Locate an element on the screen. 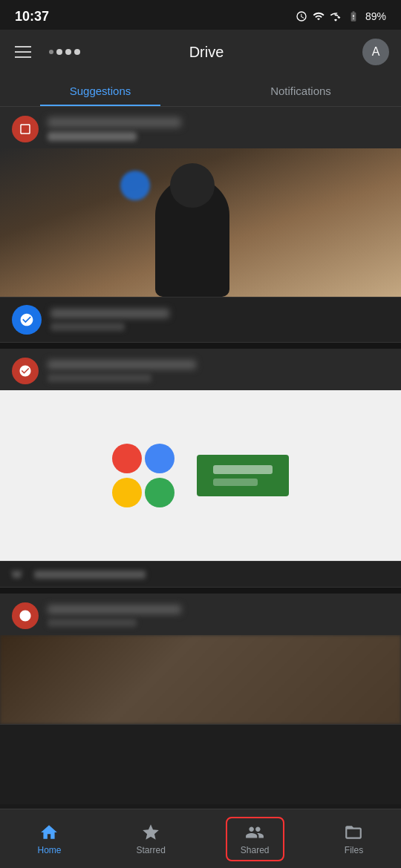 This screenshot has width=401, height=868. w-item-text is located at coordinates (90, 574).